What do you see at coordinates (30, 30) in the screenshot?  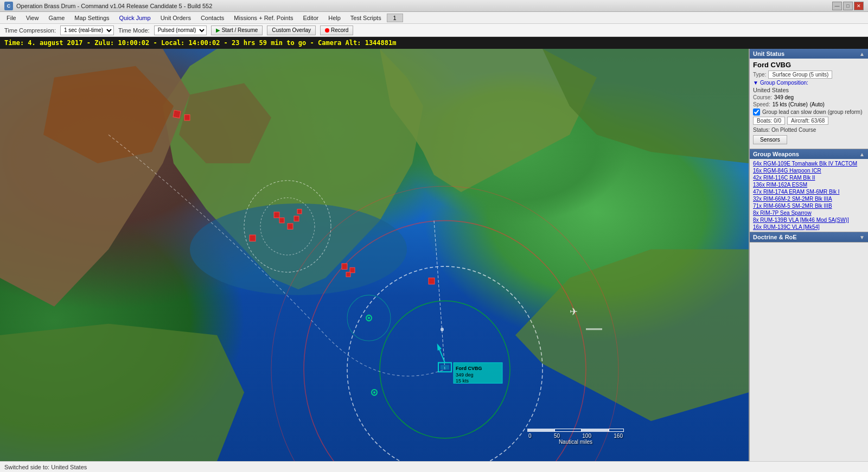 I see `time-compression-label: Time Compression:` at bounding box center [30, 30].